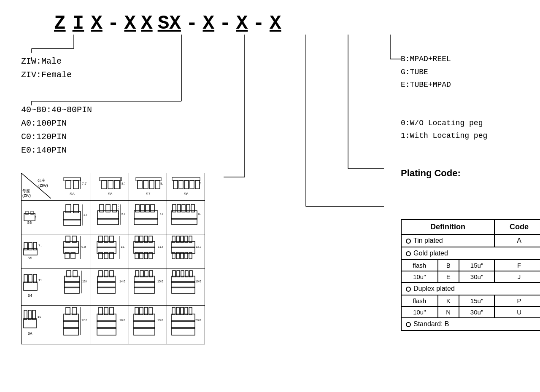 This screenshot has width=540, height=392. Describe the element at coordinates (448, 301) in the screenshot. I see `duplex-r1-c2: K` at that location.